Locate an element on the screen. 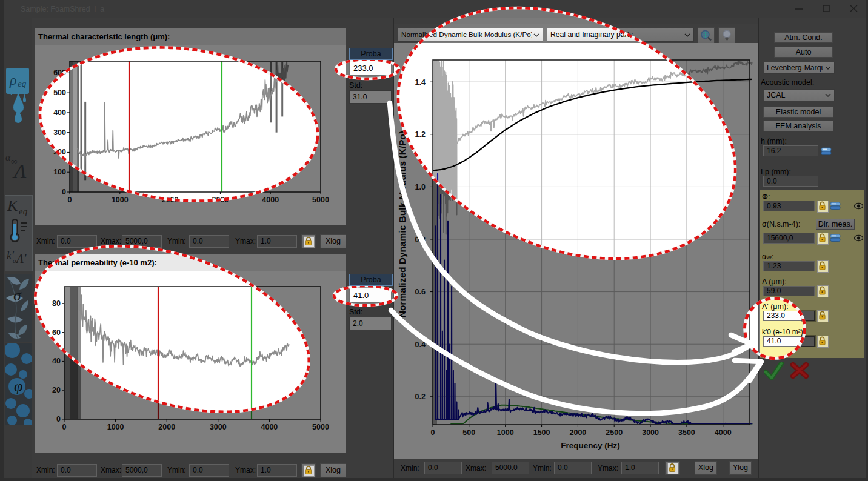 This screenshot has height=481, width=868. svg-text: σ is located at coordinates (18, 296).